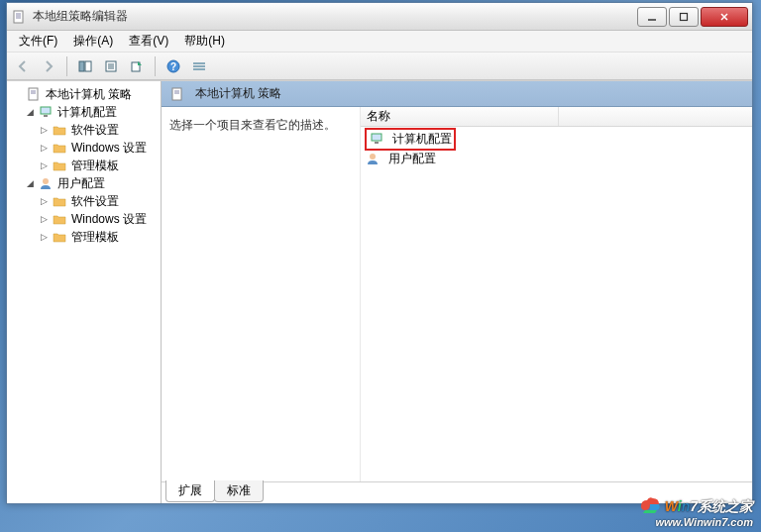 Image resolution: width=761 pixels, height=532 pixels. Describe the element at coordinates (81, 184) in the screenshot. I see `tree-label: 用户配置` at that location.